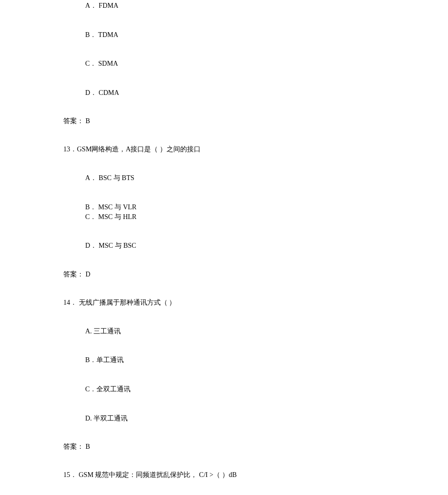  What do you see at coordinates (256, 6) in the screenshot?
I see `q12-option-a: A． FDMA` at bounding box center [256, 6].